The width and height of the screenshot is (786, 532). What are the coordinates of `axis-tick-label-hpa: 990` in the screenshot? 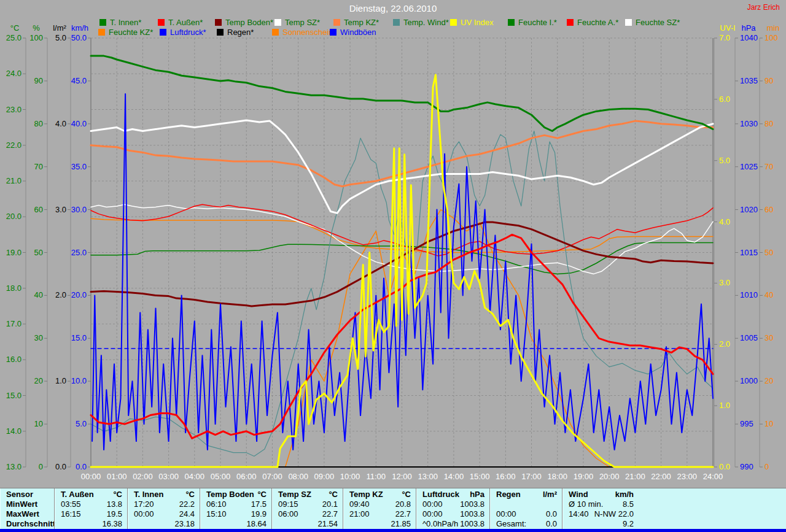 It's located at (747, 466).